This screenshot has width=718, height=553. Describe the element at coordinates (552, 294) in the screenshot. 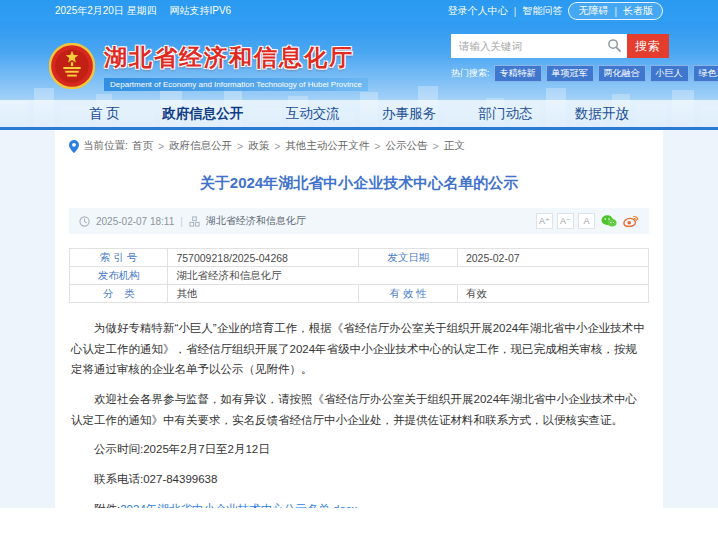

I see `validity-value: 有效` at that location.